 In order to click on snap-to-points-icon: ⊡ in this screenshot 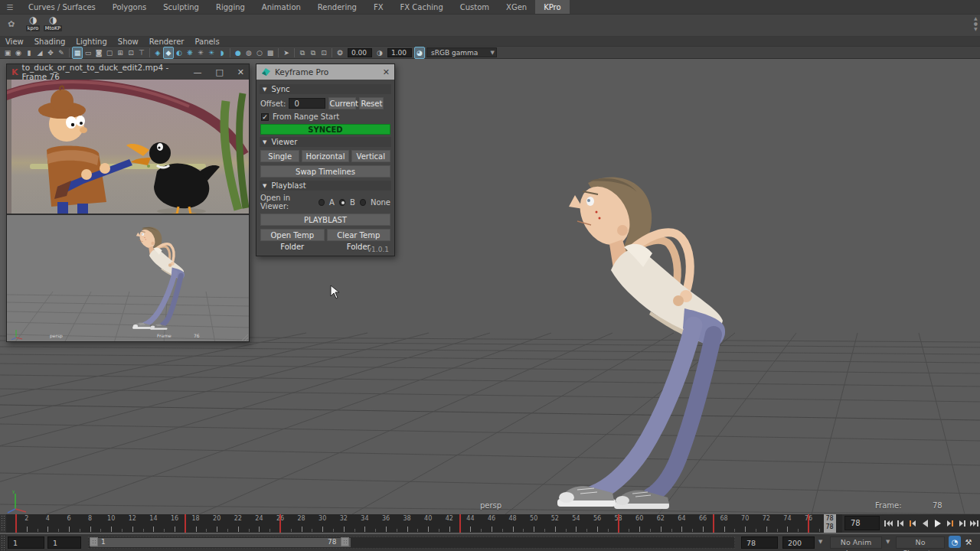, I will do `click(324, 53)`.